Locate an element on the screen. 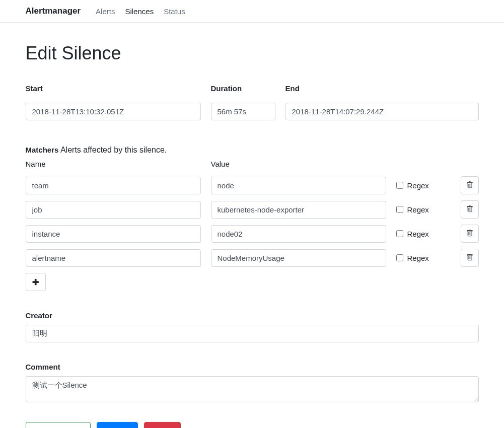 This screenshot has height=428, width=504. plus-icon: ✚ is located at coordinates (35, 282).